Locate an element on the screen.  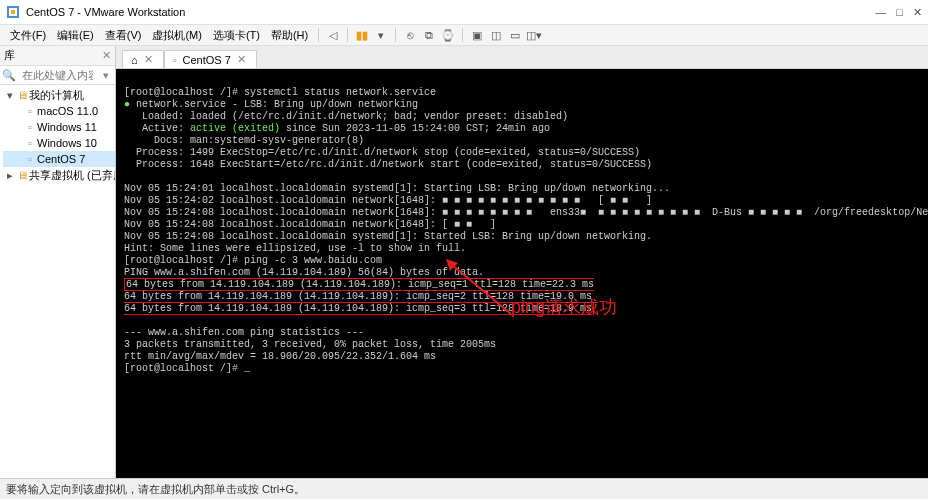
menu-help: 帮助(H) is located at coordinates (290, 36).